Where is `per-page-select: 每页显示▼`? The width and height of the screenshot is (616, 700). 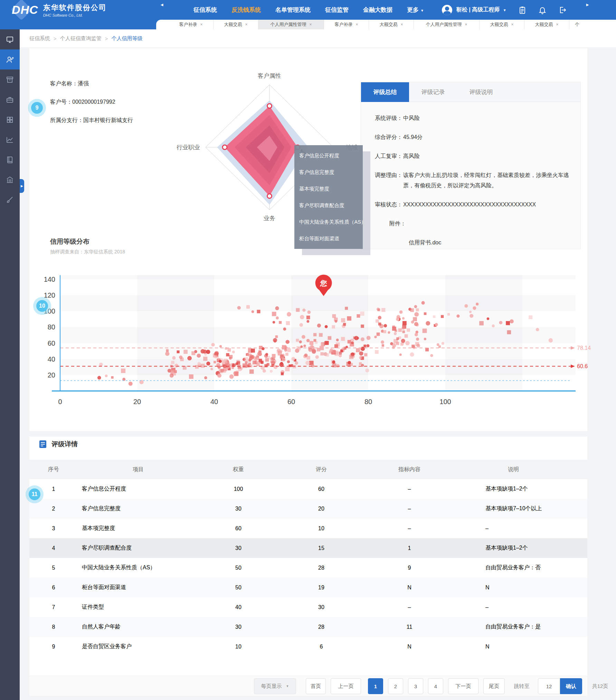
per-page-select: 每页显示▼ is located at coordinates (275, 686).